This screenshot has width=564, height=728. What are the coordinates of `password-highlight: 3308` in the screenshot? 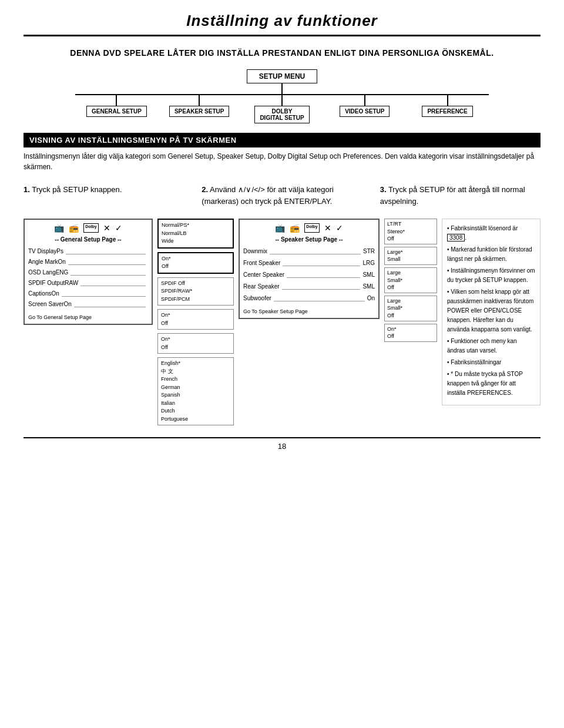 It's located at (456, 237).